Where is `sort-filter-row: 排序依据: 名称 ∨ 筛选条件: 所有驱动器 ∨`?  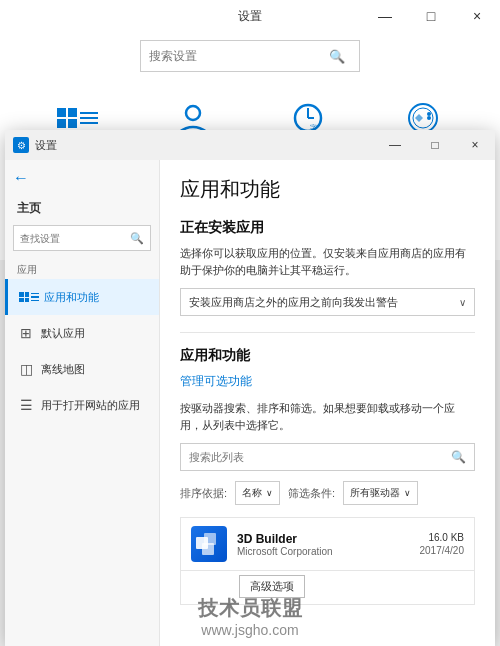 sort-filter-row: 排序依据: 名称 ∨ 筛选条件: 所有驱动器 ∨ is located at coordinates (328, 493).